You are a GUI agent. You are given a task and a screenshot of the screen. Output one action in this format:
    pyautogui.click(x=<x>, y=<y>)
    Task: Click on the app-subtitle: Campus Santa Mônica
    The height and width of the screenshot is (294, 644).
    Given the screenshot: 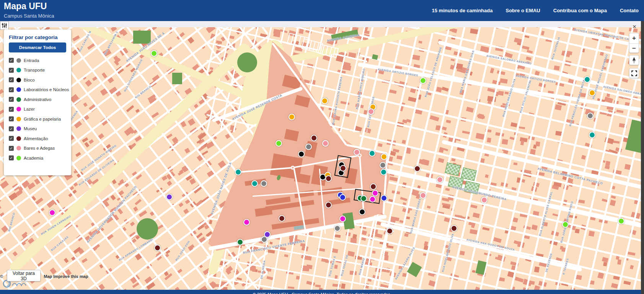 What is the action you would take?
    pyautogui.click(x=29, y=16)
    